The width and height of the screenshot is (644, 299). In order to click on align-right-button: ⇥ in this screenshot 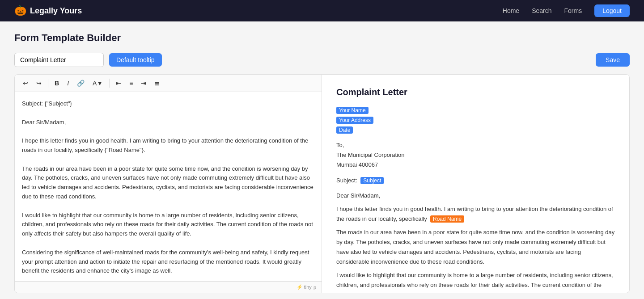, I will do `click(144, 83)`.